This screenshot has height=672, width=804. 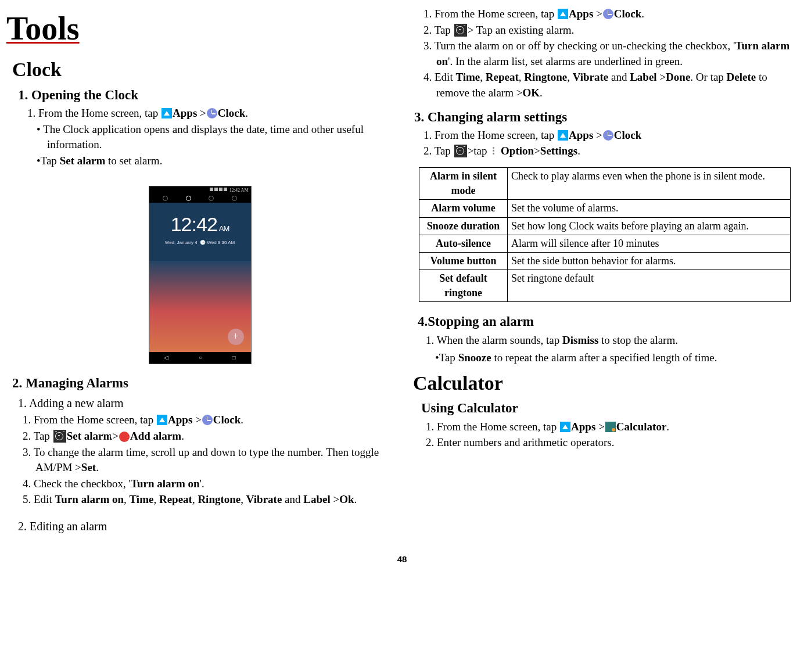 I want to click on setting-label: Alarm in silent mode, so click(x=464, y=184).